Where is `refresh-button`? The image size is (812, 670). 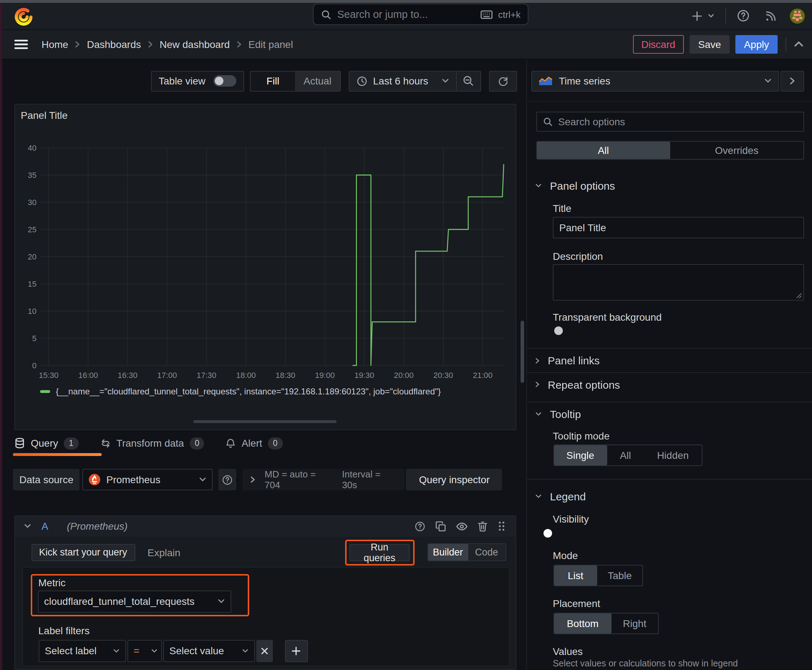
refresh-button is located at coordinates (503, 81).